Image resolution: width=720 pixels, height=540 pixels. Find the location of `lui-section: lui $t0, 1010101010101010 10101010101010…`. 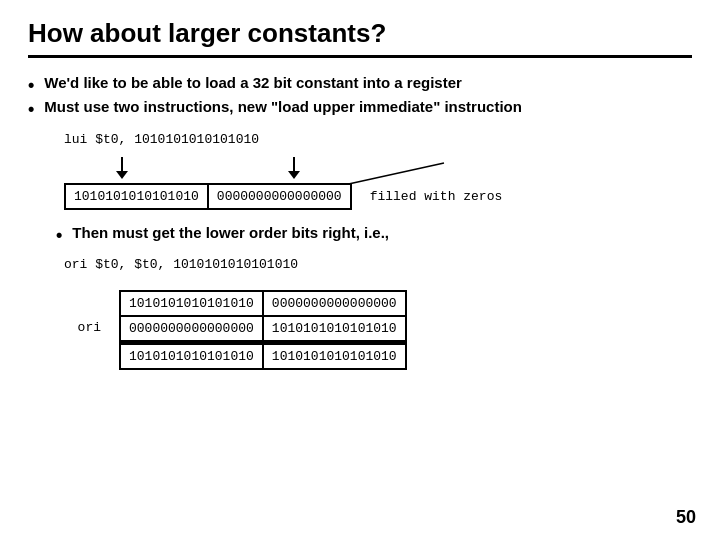

lui-section: lui $t0, 1010101010101010 10101010101010… is located at coordinates (378, 171).